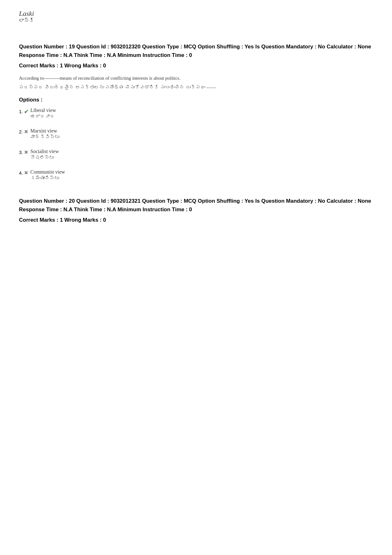 The image size is (392, 555). Describe the element at coordinates (27, 112) in the screenshot. I see `correct-icon: ✔` at that location.